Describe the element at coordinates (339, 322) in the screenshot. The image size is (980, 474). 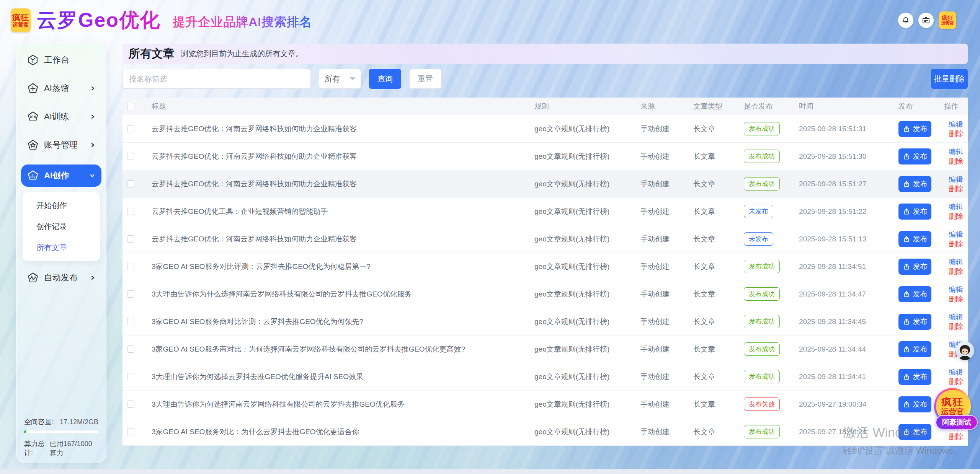
I see `article-title: 3家GEO AI SEO服务商对比评测：云罗抖去推GEO优化为何领先?` at that location.